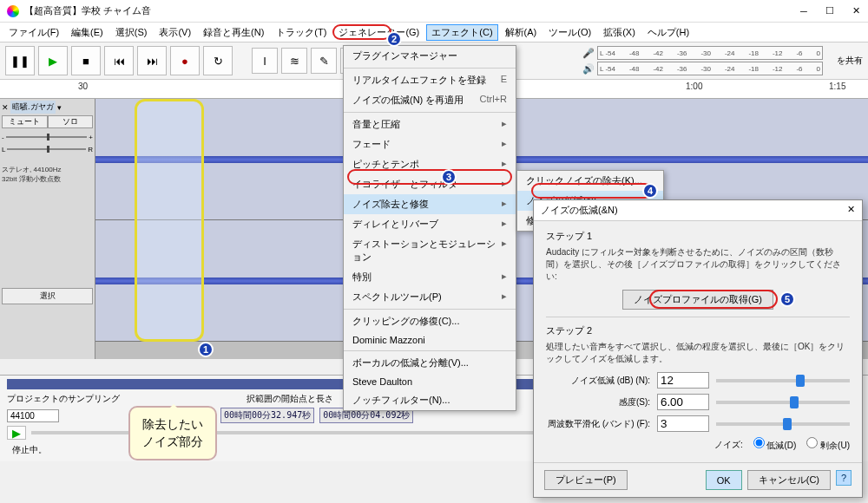  I want to click on residue-radio: 剰余(U), so click(828, 444).